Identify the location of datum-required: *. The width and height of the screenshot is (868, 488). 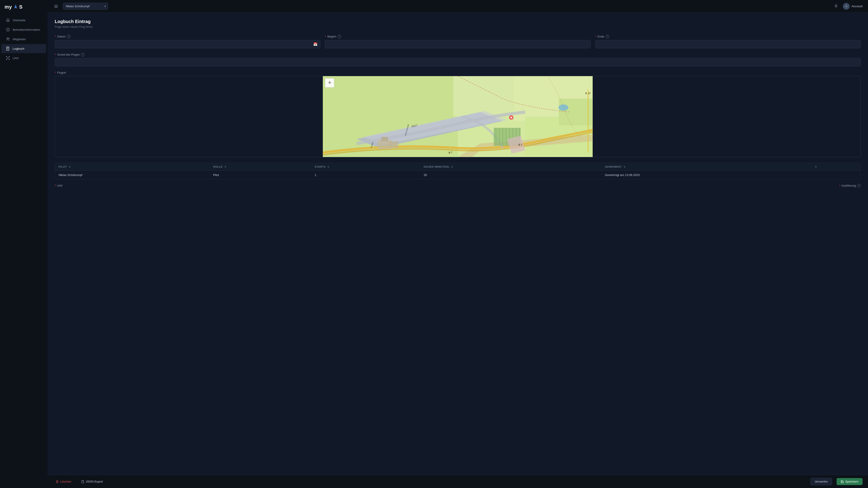
(55, 37).